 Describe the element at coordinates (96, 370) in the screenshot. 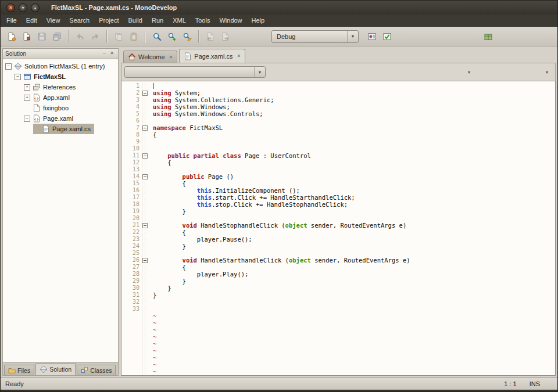

I see `pad-tab-classes: Classes` at that location.